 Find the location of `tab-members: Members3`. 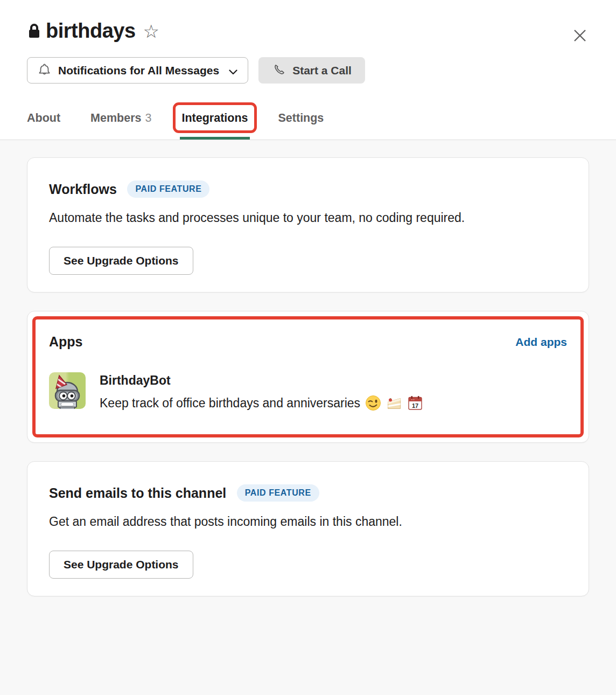

tab-members: Members3 is located at coordinates (121, 119).